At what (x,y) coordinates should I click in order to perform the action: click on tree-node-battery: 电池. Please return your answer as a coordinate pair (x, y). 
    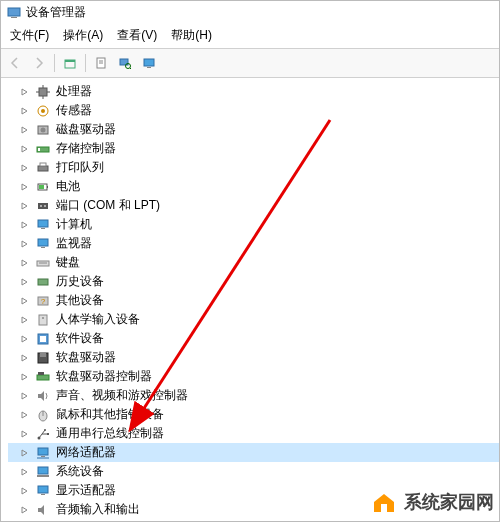
    Looking at the image, I should click on (254, 186).